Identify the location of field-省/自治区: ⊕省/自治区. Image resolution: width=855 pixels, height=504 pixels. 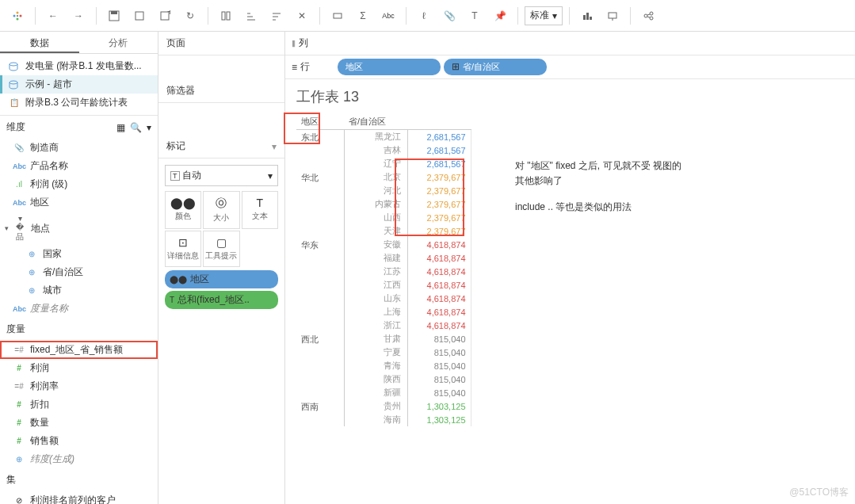
(79, 273).